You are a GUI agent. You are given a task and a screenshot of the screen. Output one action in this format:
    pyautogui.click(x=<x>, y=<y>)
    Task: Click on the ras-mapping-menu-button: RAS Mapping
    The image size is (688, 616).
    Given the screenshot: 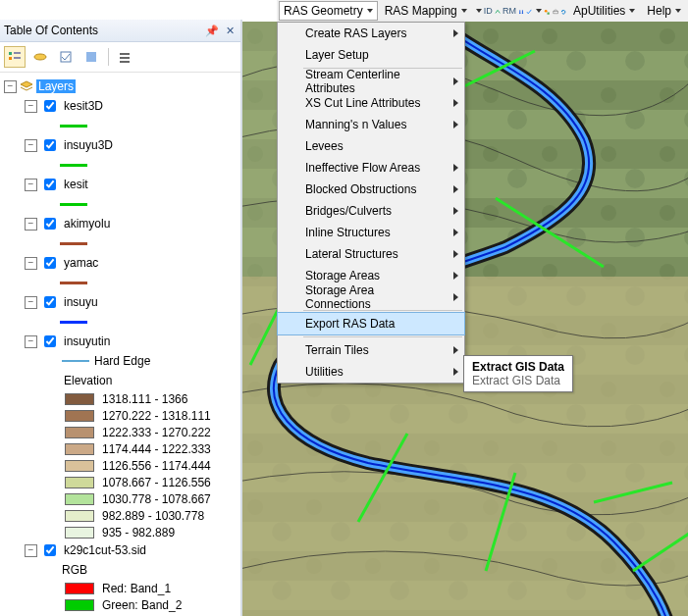 What is the action you would take?
    pyautogui.click(x=426, y=11)
    